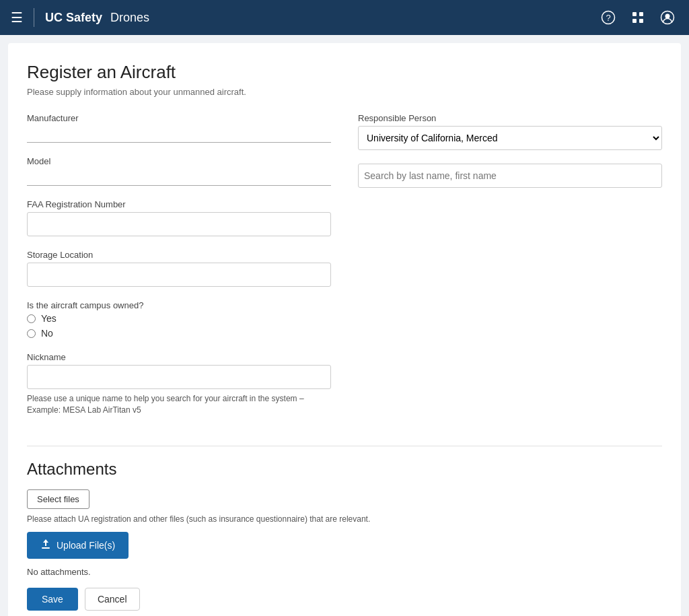 Image resolution: width=689 pixels, height=616 pixels. Describe the element at coordinates (344, 92) in the screenshot. I see `page-subtitle: Please supply information about your unm…` at that location.